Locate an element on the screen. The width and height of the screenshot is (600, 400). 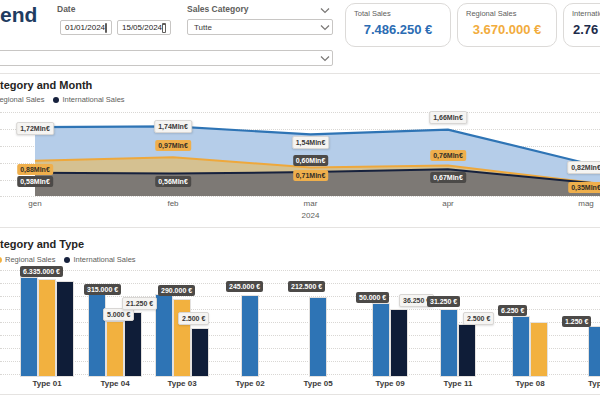
area-series-label-international-sales: 0,60Mln€ is located at coordinates (311, 160).